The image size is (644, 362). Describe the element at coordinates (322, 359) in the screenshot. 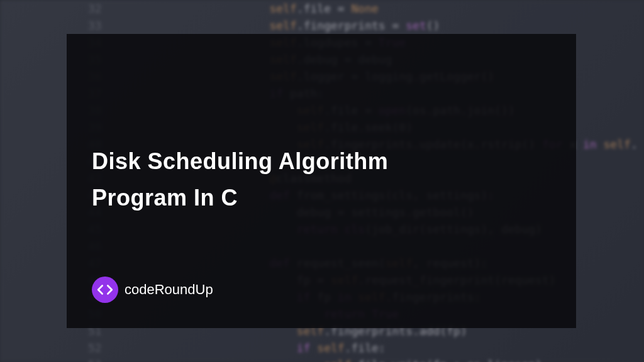

I see `code-line: 53 self.file.write(fp + os.linesep)` at that location.